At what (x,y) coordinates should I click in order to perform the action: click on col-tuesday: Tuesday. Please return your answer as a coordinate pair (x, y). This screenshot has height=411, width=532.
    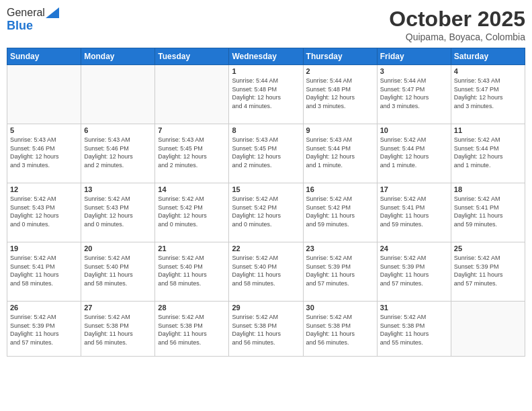
    Looking at the image, I should click on (192, 56).